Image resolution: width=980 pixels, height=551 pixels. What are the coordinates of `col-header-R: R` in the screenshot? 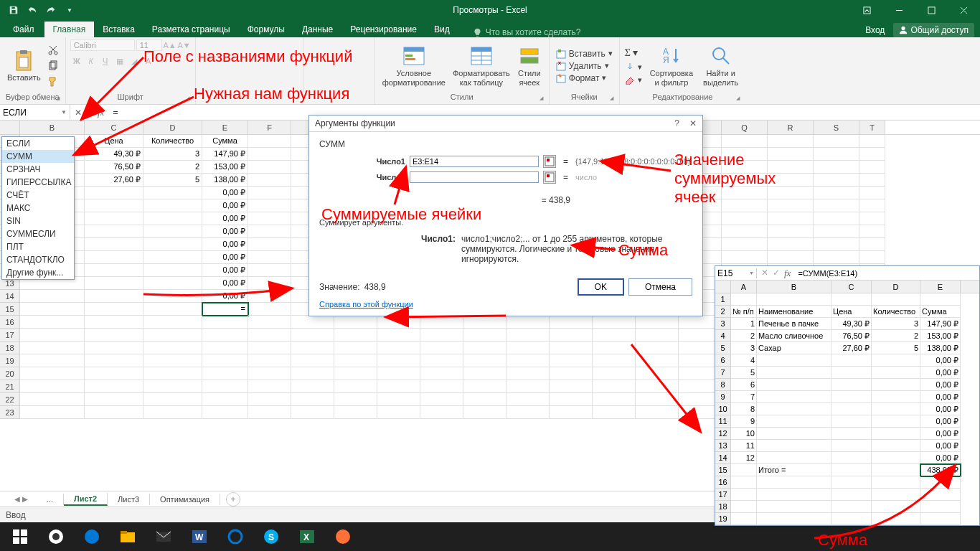 It's located at (791, 128).